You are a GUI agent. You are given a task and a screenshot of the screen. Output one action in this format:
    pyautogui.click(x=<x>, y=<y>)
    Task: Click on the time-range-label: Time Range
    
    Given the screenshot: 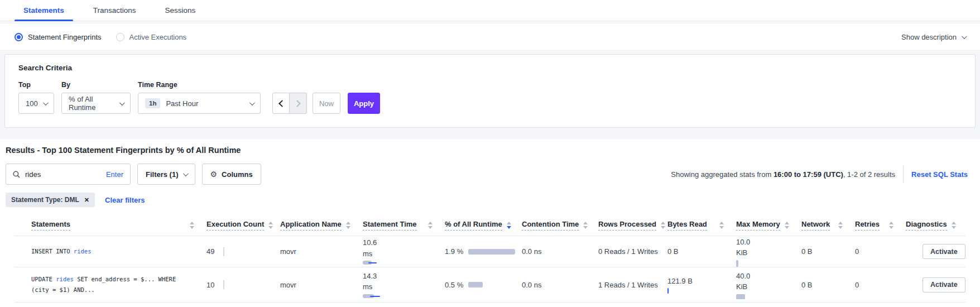 What is the action you would take?
    pyautogui.click(x=199, y=85)
    